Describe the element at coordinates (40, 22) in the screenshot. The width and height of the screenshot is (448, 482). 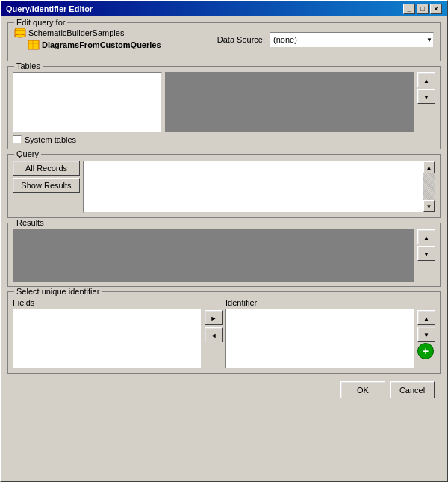
I see `edit-query-label: Edit query for` at that location.